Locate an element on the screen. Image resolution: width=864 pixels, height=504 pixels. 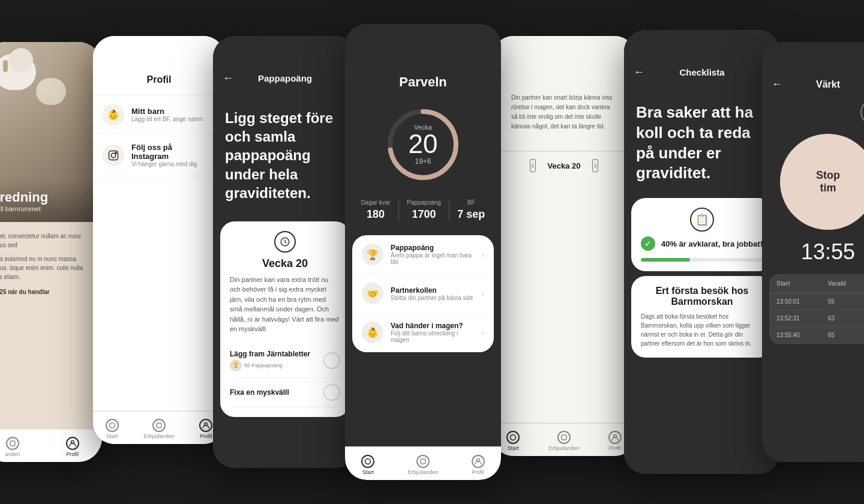
phone1-title: nredning is located at coordinates (46, 197).